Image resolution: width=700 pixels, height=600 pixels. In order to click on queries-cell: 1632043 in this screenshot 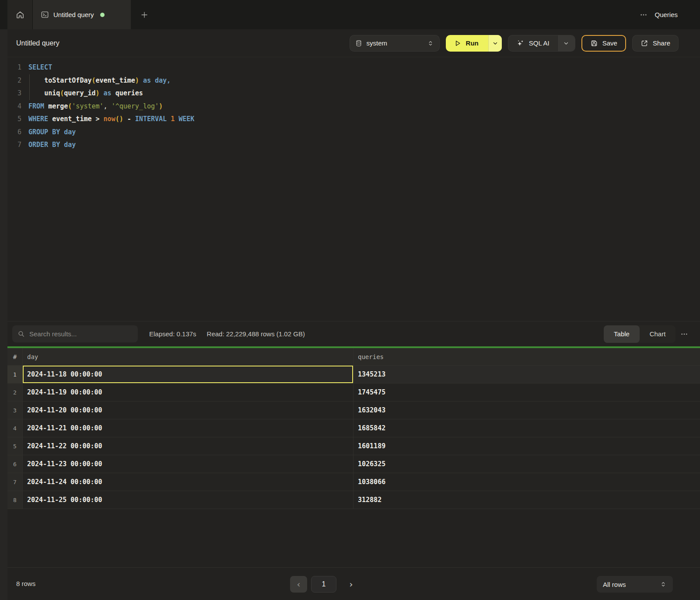, I will do `click(527, 410)`.